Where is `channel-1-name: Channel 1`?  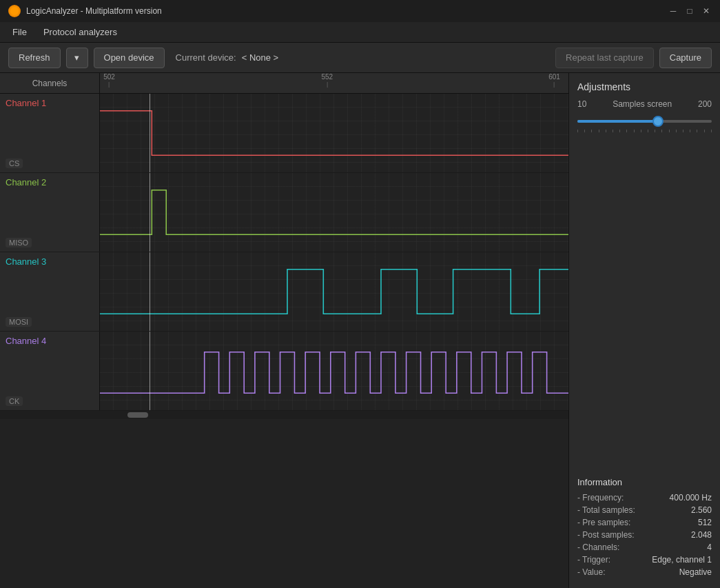 channel-1-name: Channel 1 is located at coordinates (50, 103).